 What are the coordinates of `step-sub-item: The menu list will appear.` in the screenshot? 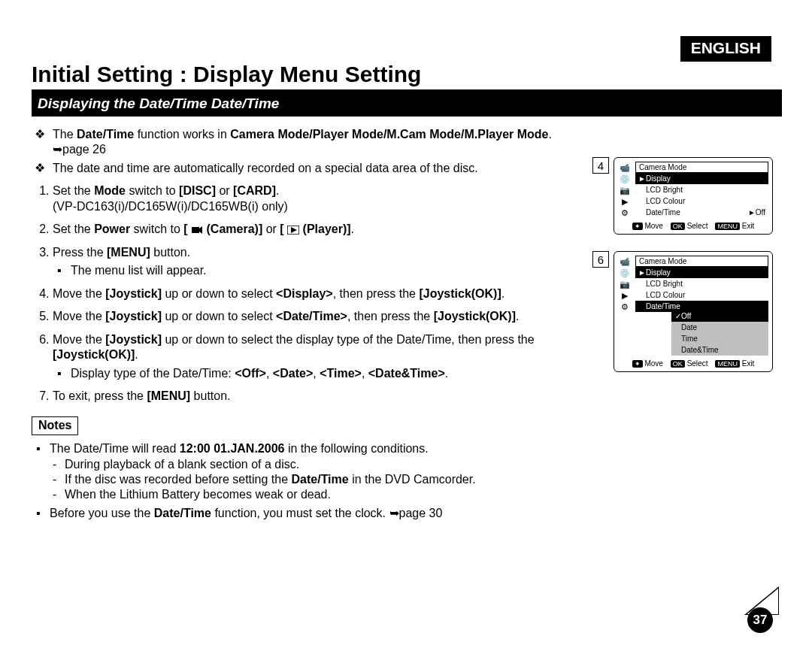 It's located at (328, 271).